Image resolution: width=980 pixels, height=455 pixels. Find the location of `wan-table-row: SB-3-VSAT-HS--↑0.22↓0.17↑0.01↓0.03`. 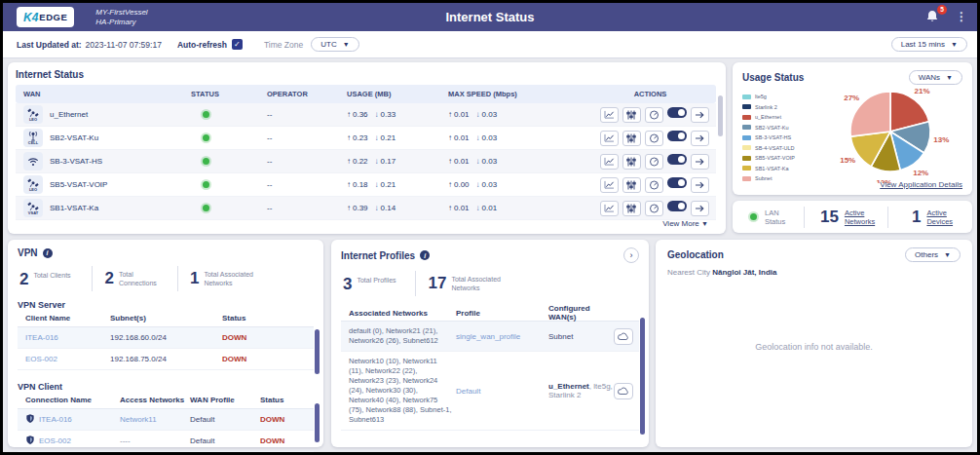

wan-table-row: SB-3-VSAT-HS--↑0.22↓0.17↑0.01↓0.03 is located at coordinates (366, 162).